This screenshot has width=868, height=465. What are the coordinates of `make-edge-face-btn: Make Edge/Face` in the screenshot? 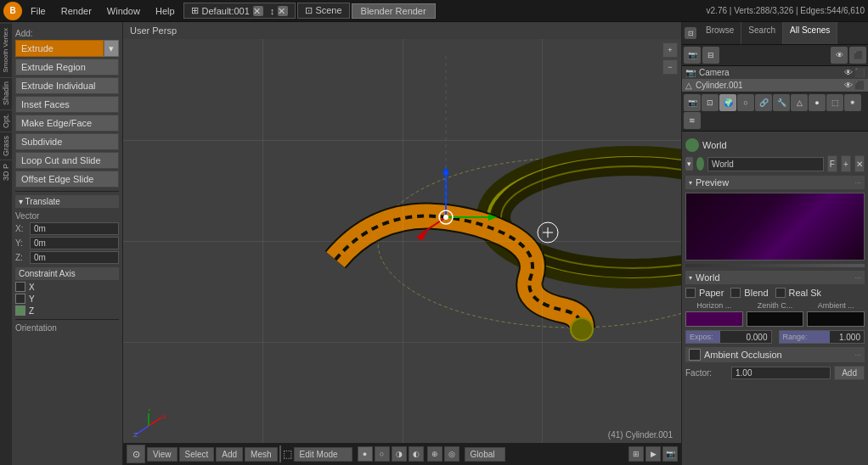 It's located at (67, 123).